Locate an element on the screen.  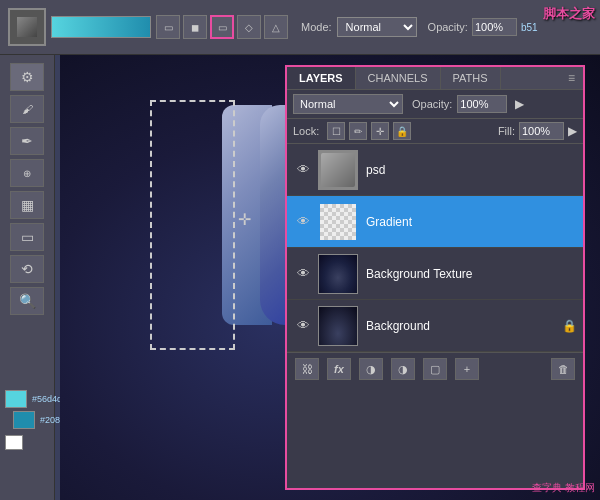
tool-pen: ✒ is located at coordinates (27, 141).